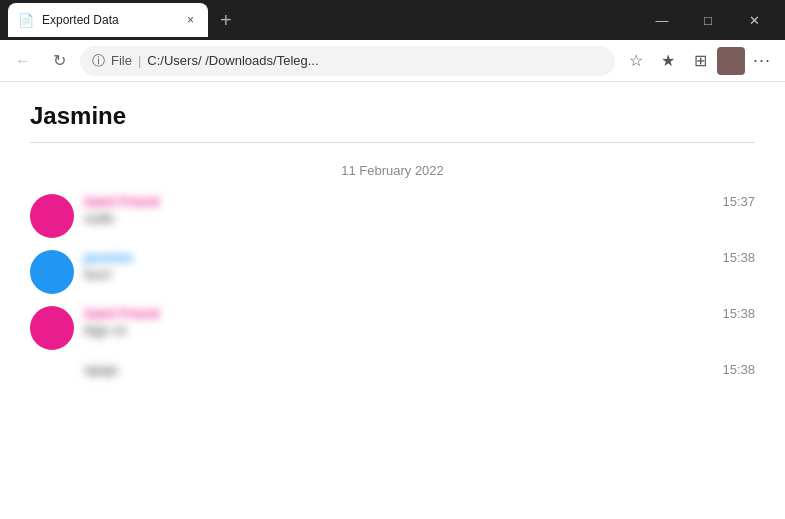  What do you see at coordinates (190, 20) in the screenshot?
I see `tab-close-button: ×` at bounding box center [190, 20].